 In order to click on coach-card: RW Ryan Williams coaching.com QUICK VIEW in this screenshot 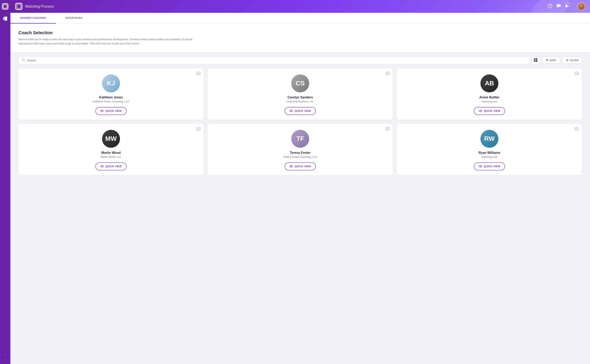, I will do `click(489, 150)`.